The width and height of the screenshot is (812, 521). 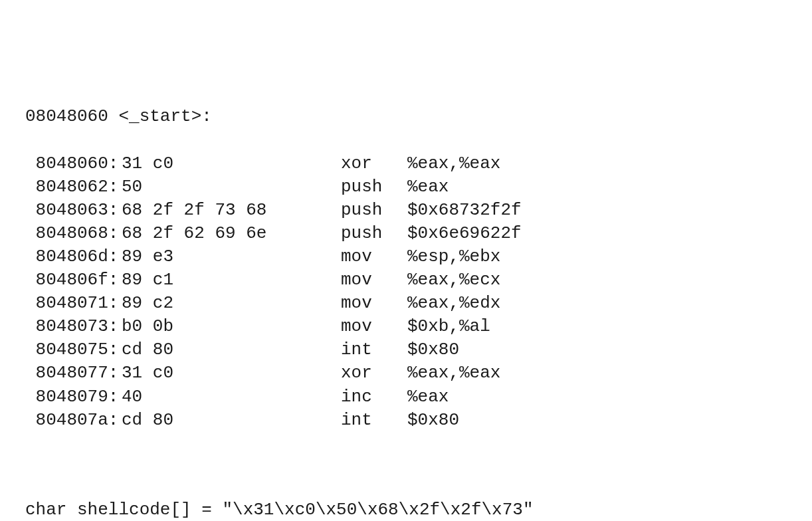 What do you see at coordinates (231, 257) in the screenshot?
I see `hex-bytes: 89 e3` at bounding box center [231, 257].